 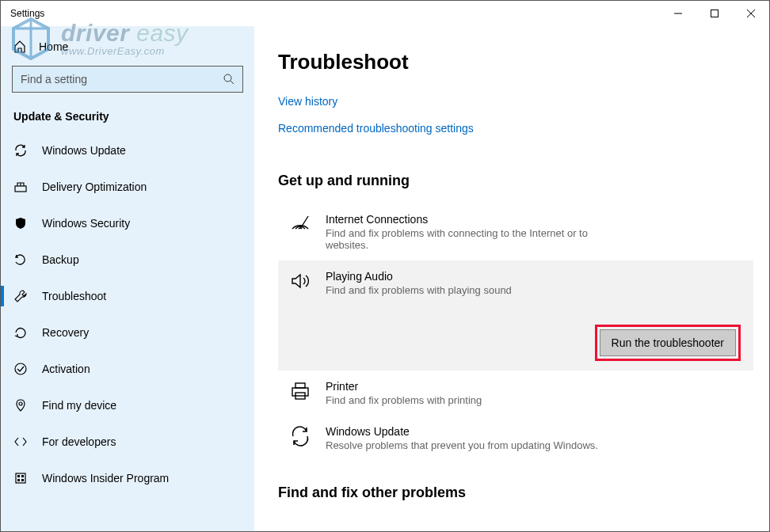 I want to click on troubleshooter-printer: Printer Find and fix problems with print…, so click(x=516, y=393).